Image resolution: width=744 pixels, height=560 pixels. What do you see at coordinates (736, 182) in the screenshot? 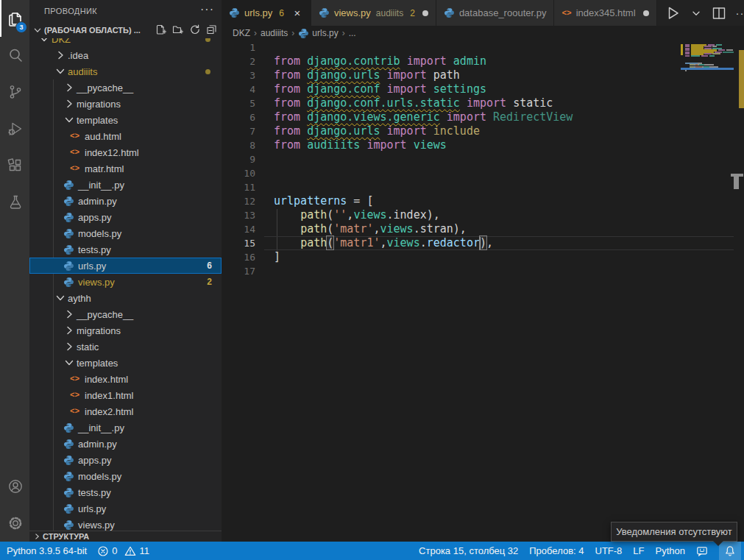
I see `scrollbar-slider` at bounding box center [736, 182].